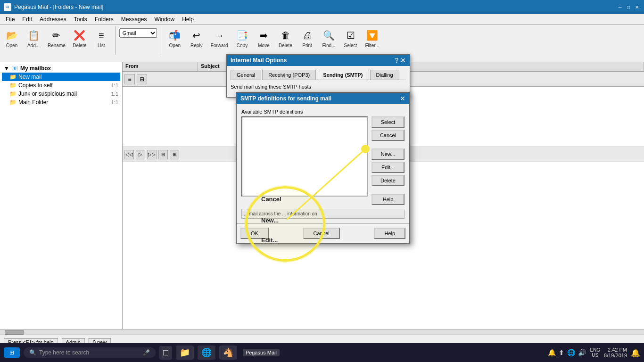  Describe the element at coordinates (567, 353) in the screenshot. I see `taskbar-system-icons: 🔔 ⬆ 🌐 🔊` at that location.